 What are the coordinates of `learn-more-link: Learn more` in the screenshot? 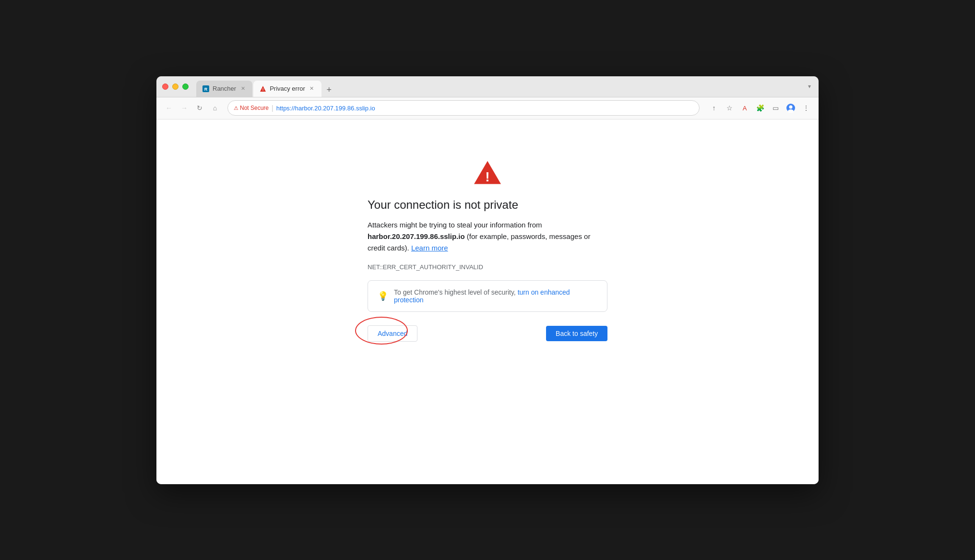 It's located at (430, 248).